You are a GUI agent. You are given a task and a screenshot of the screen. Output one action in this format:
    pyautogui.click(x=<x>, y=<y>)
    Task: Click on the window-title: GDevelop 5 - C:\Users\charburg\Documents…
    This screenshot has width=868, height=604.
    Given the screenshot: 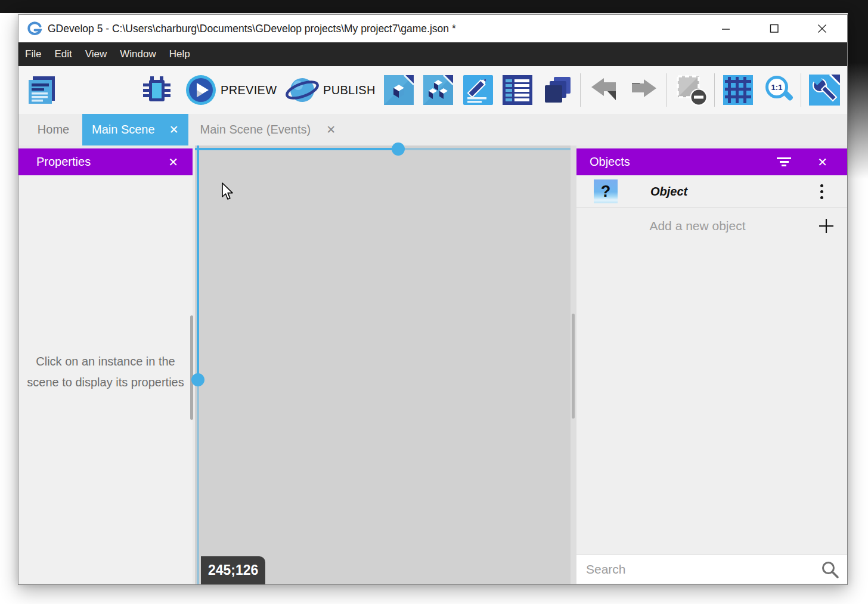 What is the action you would take?
    pyautogui.click(x=252, y=29)
    